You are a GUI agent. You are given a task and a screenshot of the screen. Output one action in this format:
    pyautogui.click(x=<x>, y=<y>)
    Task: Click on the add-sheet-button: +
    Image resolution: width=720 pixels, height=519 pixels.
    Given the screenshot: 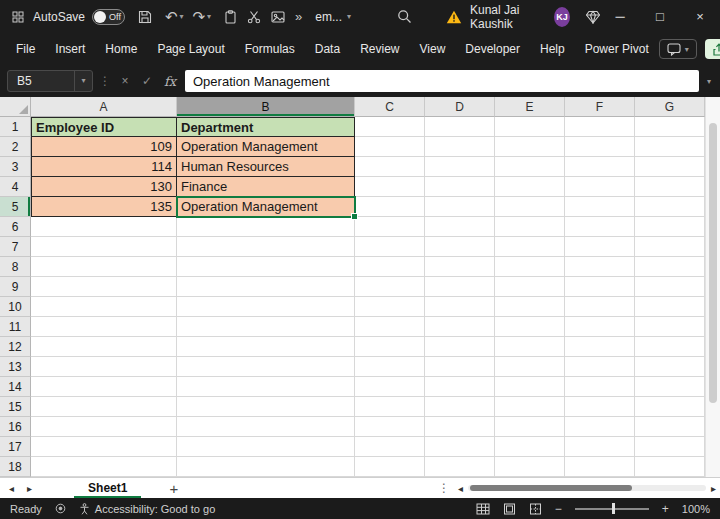 What is the action you would take?
    pyautogui.click(x=174, y=488)
    